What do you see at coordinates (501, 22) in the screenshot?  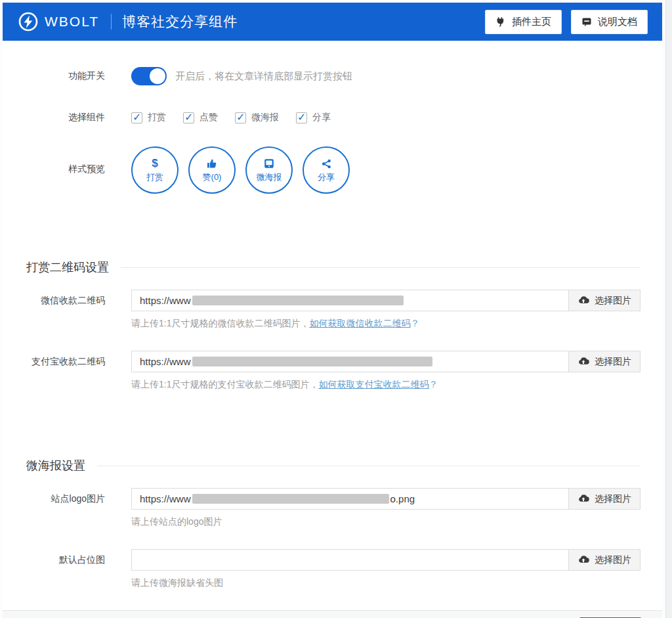 I see `plug-icon` at bounding box center [501, 22].